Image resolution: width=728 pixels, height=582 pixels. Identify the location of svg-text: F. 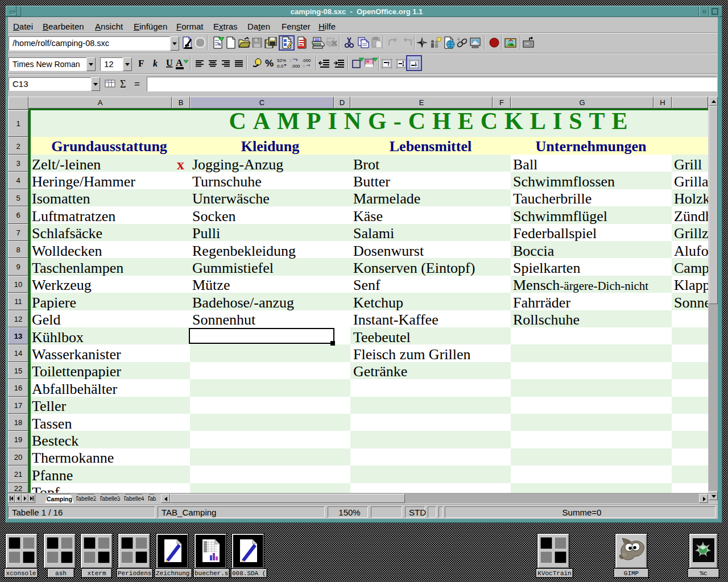
(141, 64).